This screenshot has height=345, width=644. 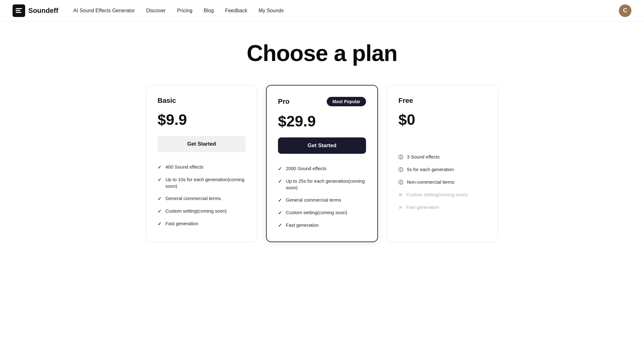 I want to click on logo-link: Soundeff, so click(x=35, y=11).